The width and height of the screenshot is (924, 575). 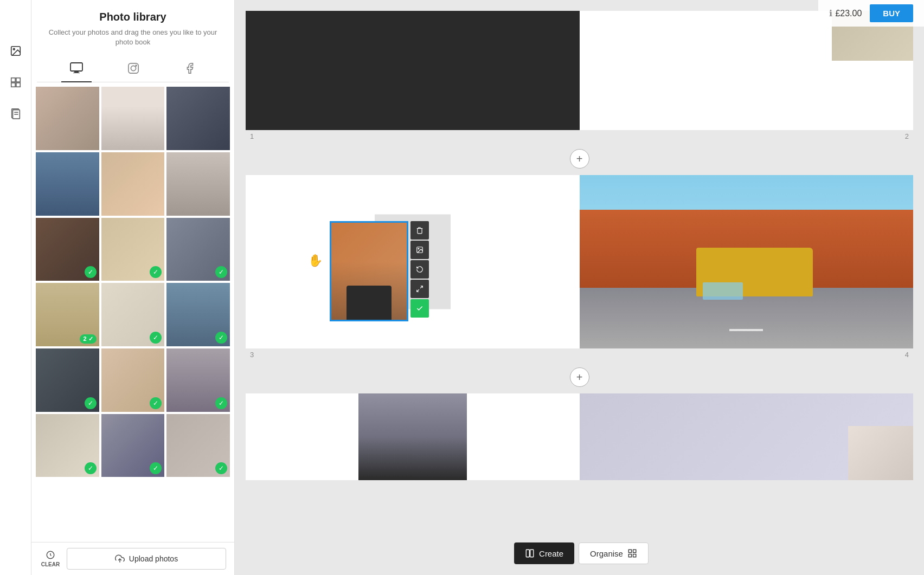 What do you see at coordinates (133, 17) in the screenshot?
I see `sidebar-title: Photo library` at bounding box center [133, 17].